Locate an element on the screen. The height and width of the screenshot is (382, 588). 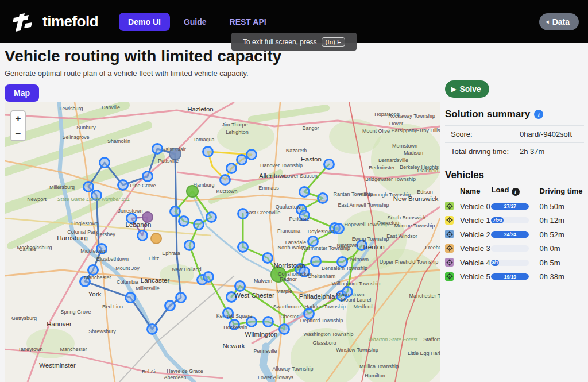
map-town-label: Linglestown is located at coordinates (85, 223).